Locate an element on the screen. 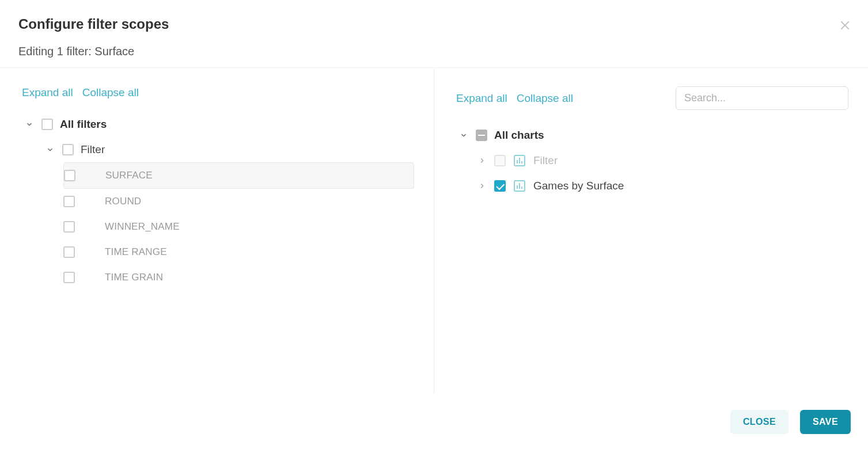  save-button: SAVE is located at coordinates (825, 422).